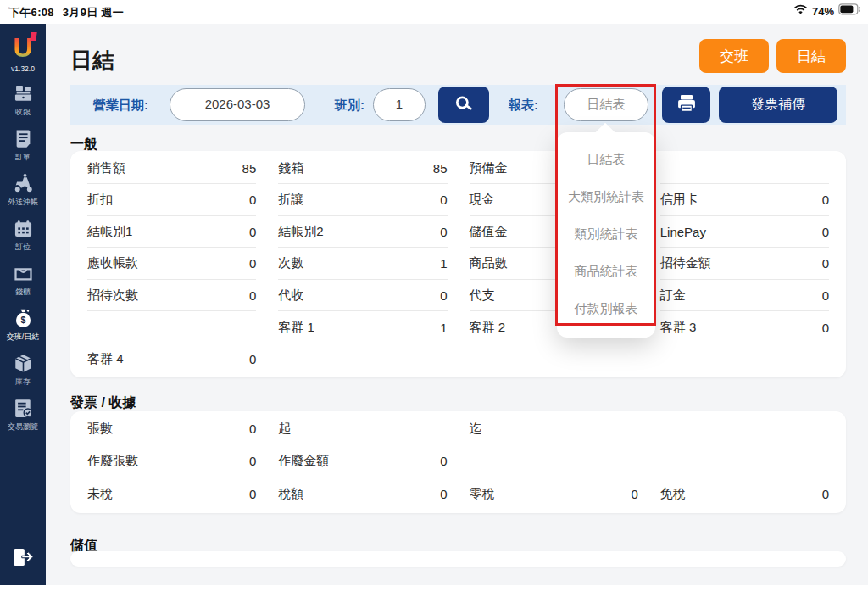 The image size is (868, 603). What do you see at coordinates (23, 145) in the screenshot?
I see `sidebar-item-order: 訂單` at bounding box center [23, 145].